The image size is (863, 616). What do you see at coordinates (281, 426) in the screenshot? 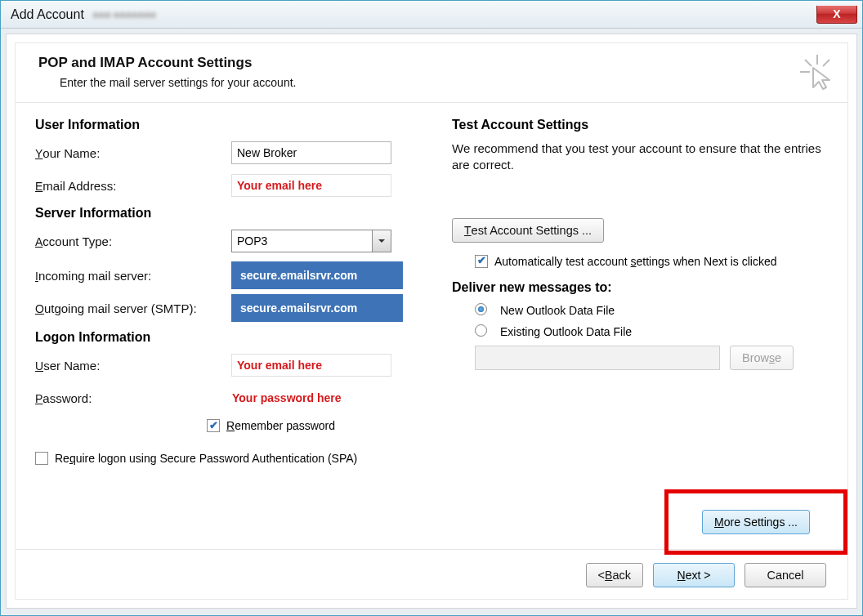
I see `remember-password-label: Remember password` at bounding box center [281, 426].